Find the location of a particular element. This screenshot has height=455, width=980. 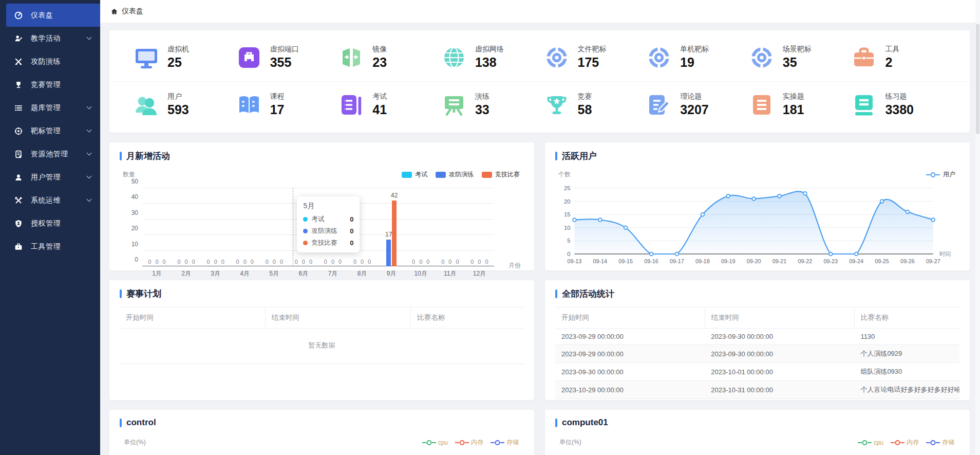

stat-card-file-target: 文件靶标175 is located at coordinates (596, 58).